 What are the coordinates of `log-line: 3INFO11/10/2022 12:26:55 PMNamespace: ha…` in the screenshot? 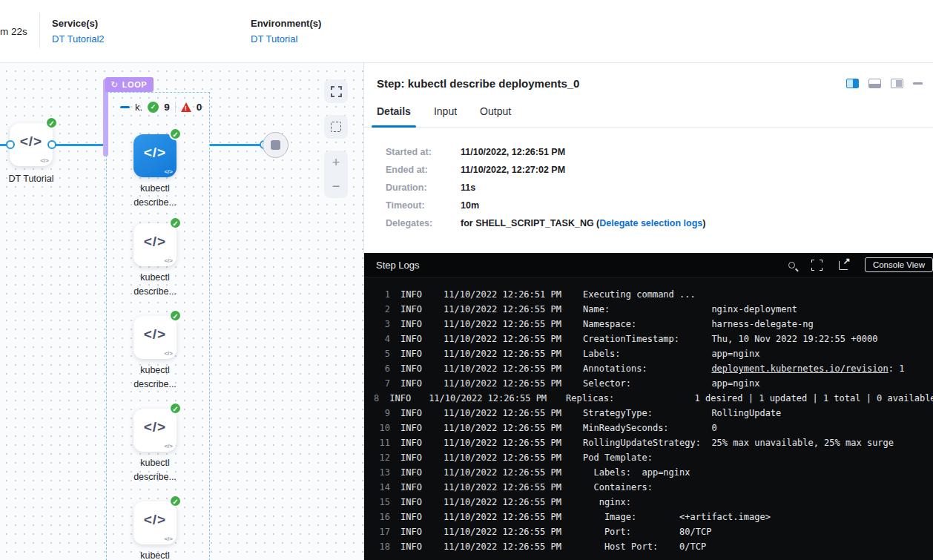 It's located at (648, 324).